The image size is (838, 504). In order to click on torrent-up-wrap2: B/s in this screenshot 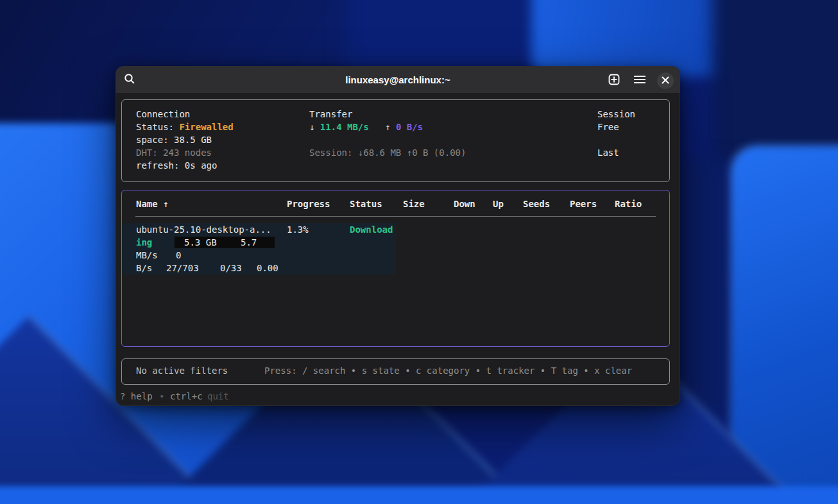, I will do `click(144, 268)`.